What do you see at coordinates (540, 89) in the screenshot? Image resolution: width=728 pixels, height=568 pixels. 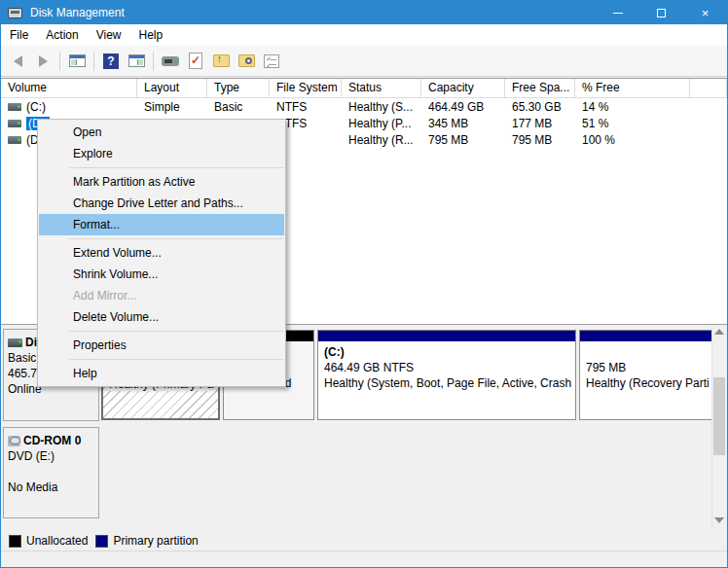 I see `col-free-space: Free Spa...` at bounding box center [540, 89].